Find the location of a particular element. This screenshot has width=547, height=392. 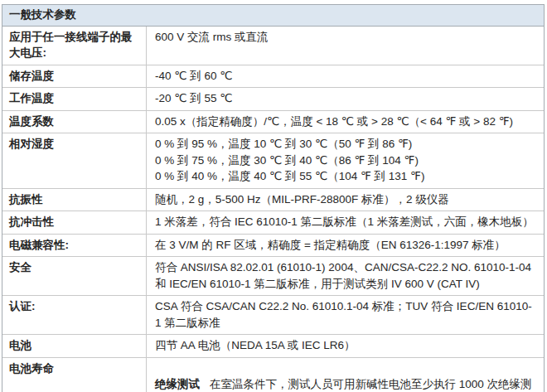

row-value: 在 3 V/M 的 RF 区域，精确度 = 指定精确度（EN 61326-1:1… is located at coordinates (345, 245).